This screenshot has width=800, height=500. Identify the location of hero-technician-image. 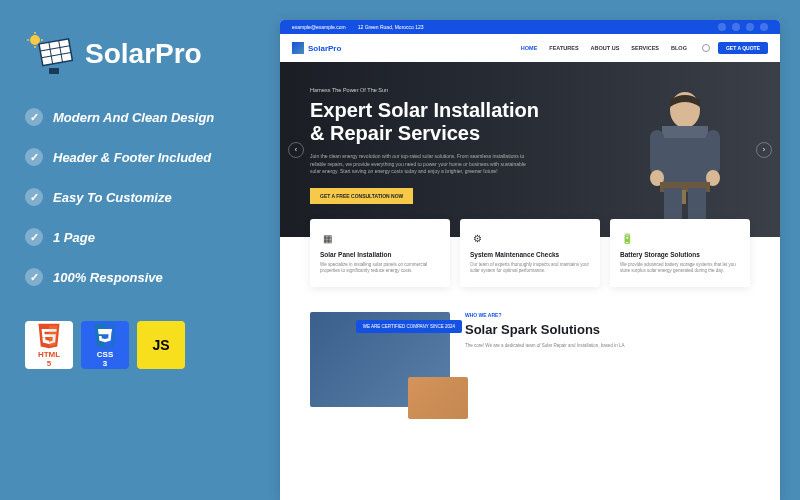
(685, 160).